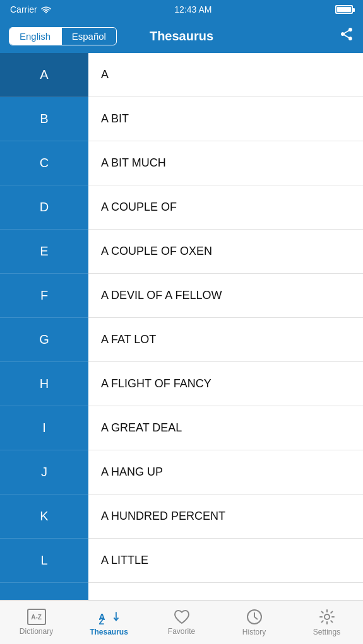 The width and height of the screenshot is (363, 644). Describe the element at coordinates (226, 384) in the screenshot. I see `list-item: A FLIGHT OF FANCY` at that location.